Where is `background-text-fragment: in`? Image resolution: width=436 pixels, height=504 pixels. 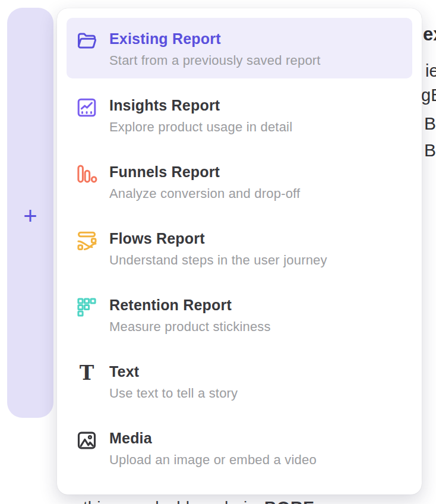
background-text-fragment: in is located at coordinates (250, 501).